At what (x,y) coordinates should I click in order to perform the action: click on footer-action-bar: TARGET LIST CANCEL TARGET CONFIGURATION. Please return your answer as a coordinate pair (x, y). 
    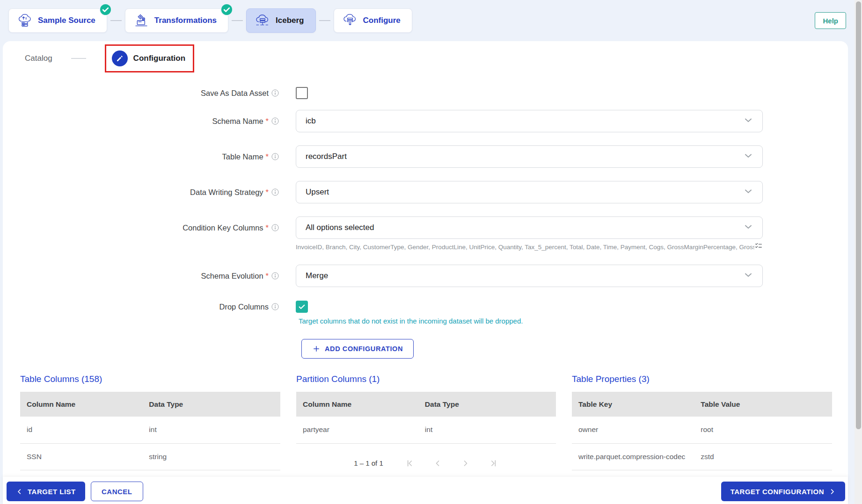
    Looking at the image, I should click on (425, 490).